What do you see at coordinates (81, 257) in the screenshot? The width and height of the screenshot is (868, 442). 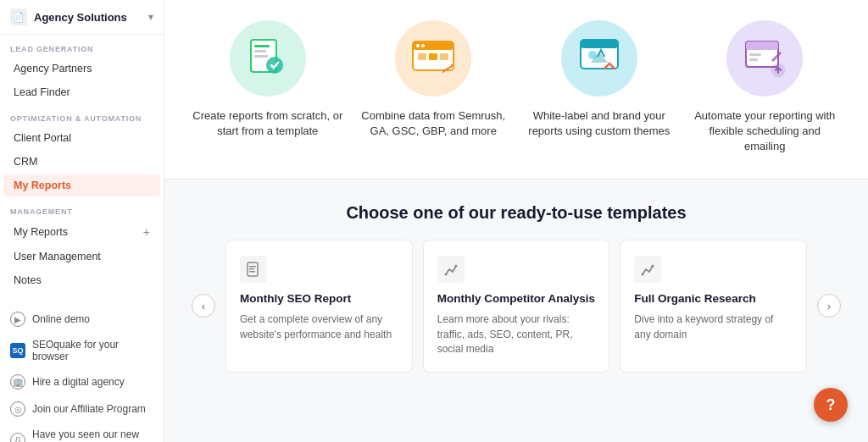 I see `sidebar-item-user-management: User Management` at bounding box center [81, 257].